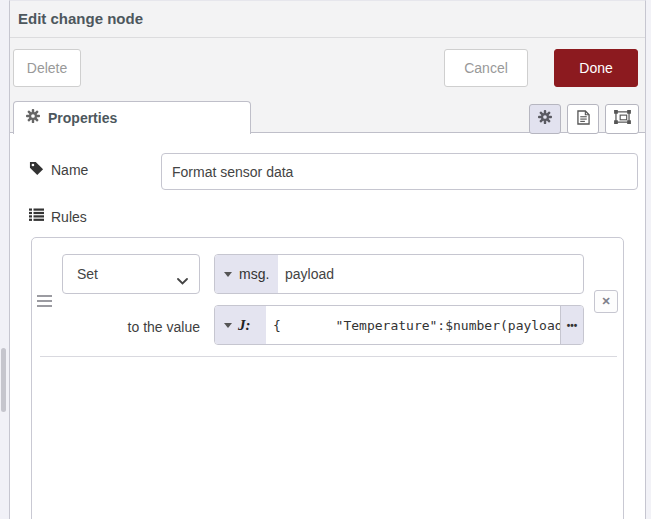  What do you see at coordinates (328, 20) in the screenshot?
I see `dialog-header: Edit change node` at bounding box center [328, 20].